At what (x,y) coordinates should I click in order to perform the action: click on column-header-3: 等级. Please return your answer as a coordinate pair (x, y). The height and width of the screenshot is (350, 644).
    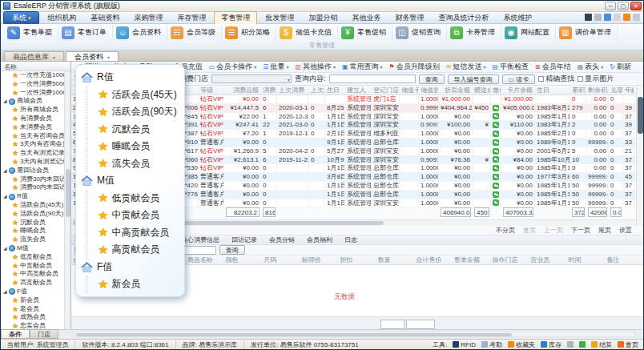
    Looking at the image, I should click on (211, 90).